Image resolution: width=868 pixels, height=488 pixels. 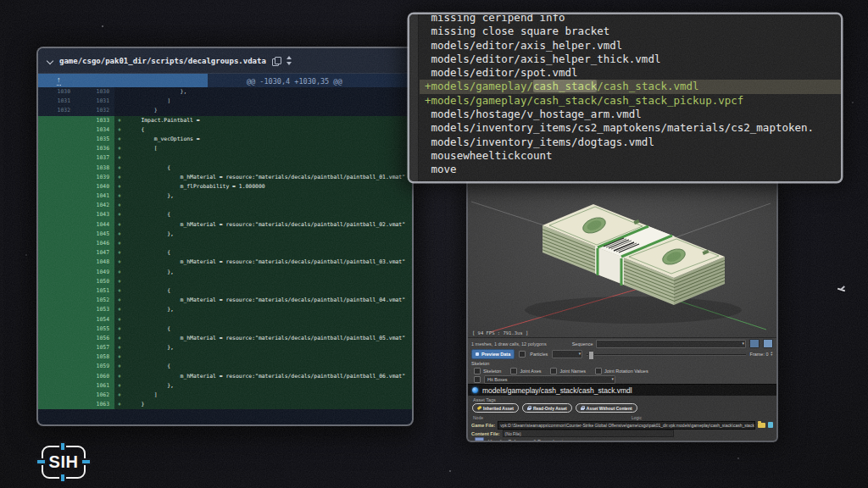 I want to click on 3d-viewport: [ 94 FPS : 791.3us ], so click(x=622, y=259).